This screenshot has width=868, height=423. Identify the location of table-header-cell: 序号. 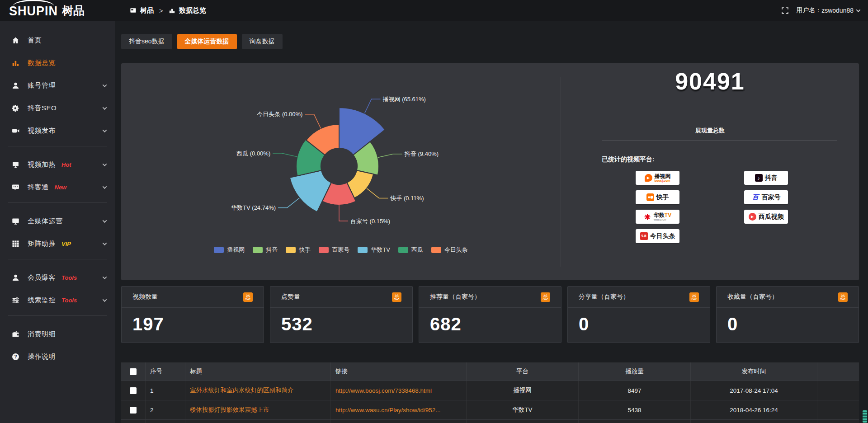
(165, 371).